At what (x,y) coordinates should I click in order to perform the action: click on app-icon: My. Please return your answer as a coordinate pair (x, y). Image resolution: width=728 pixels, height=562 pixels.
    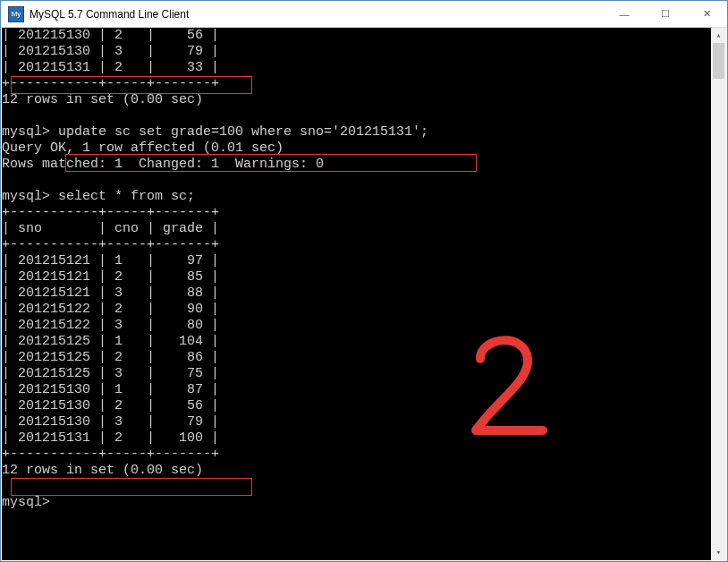
    Looking at the image, I should click on (16, 14).